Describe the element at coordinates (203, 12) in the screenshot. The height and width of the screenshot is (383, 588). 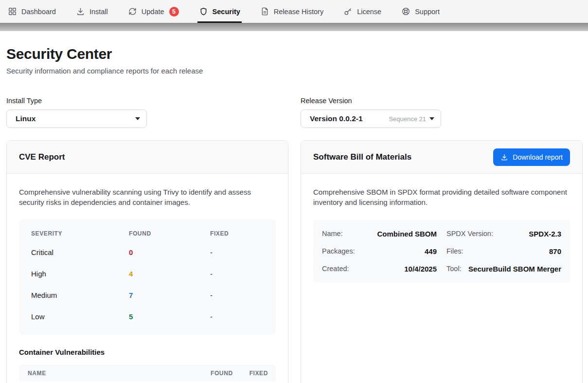
I see `shield-icon` at that location.